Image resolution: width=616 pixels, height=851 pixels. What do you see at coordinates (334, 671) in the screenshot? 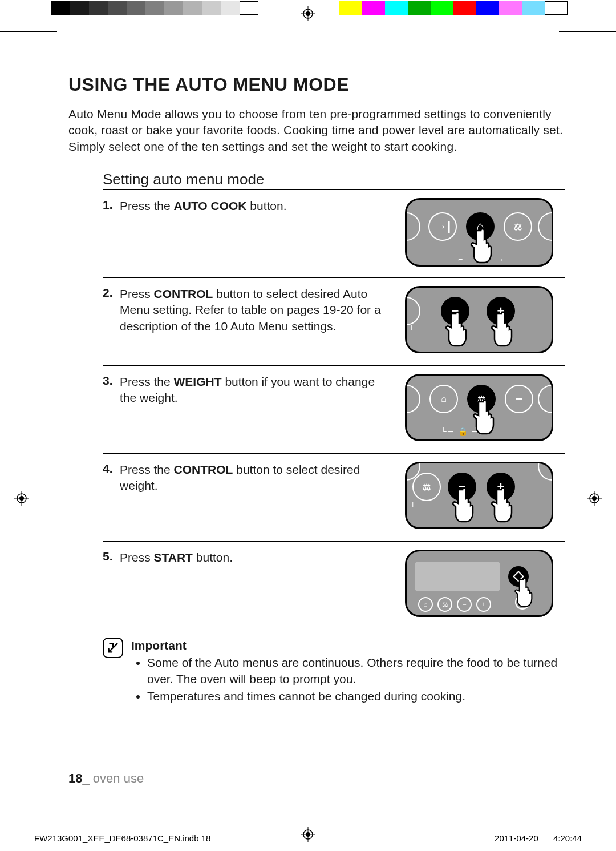
I see `important-note: Important Some of the Auto menus are con…` at bounding box center [334, 671].